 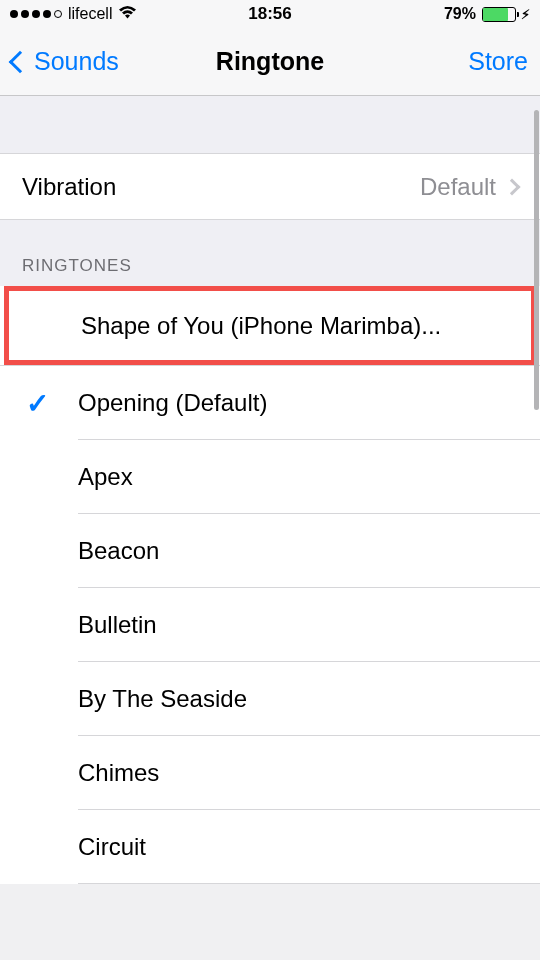 What do you see at coordinates (112, 847) in the screenshot?
I see `ringtone-label: Circuit` at bounding box center [112, 847].